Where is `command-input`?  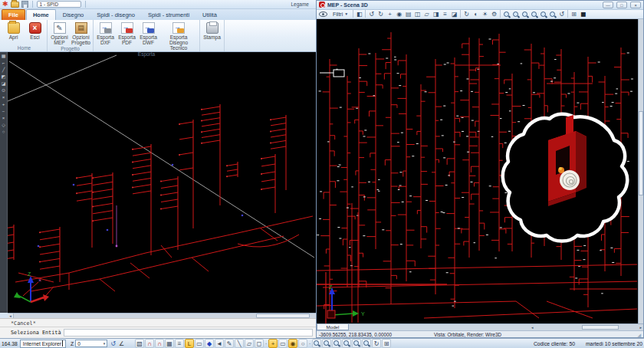 command-input is located at coordinates (189, 333).